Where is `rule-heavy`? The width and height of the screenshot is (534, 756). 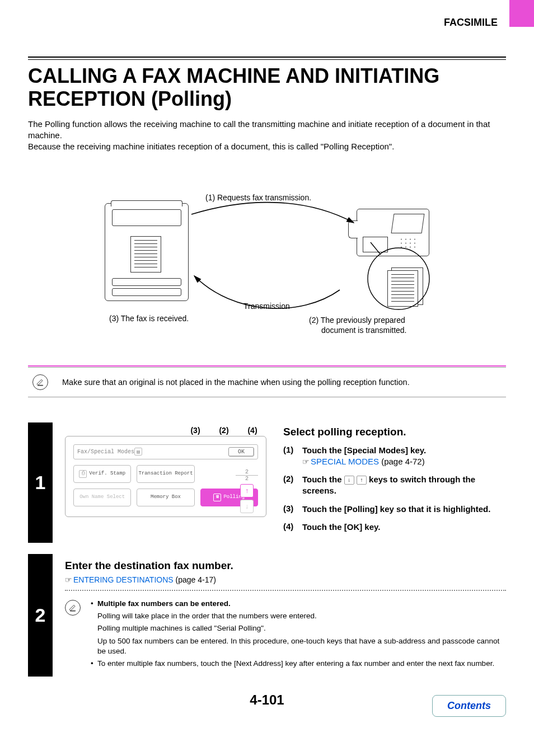
rule-heavy is located at coordinates (267, 57).